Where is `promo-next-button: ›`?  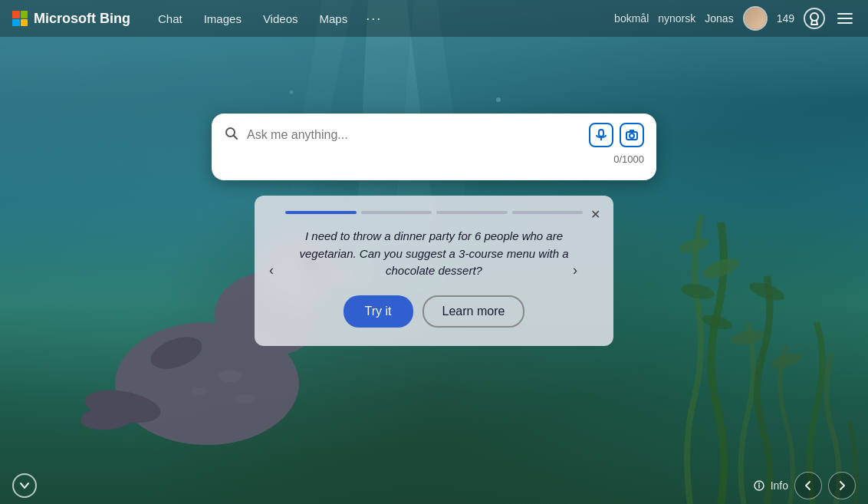 promo-next-button: › is located at coordinates (575, 271).